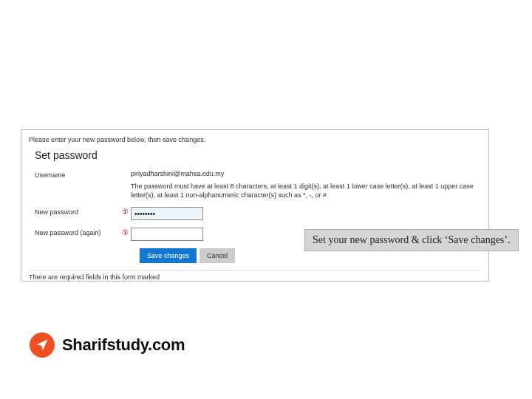  I want to click on brand-name: Sharifstudy.com, so click(123, 345).